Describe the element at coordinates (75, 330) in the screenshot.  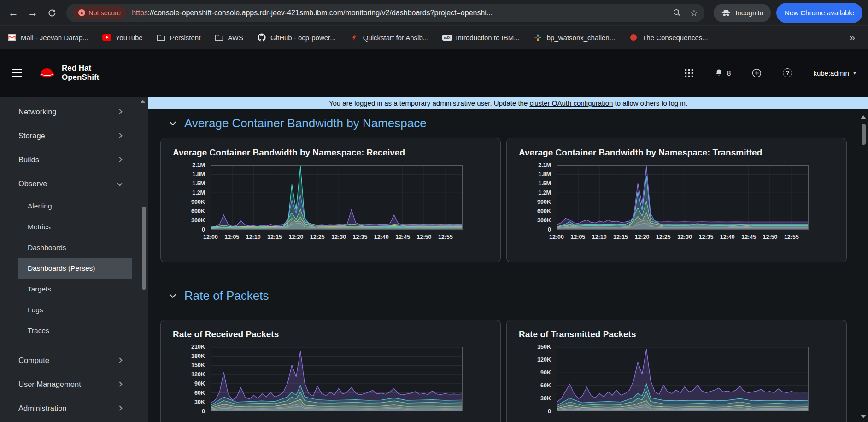
I see `sidebar-item-traces: Traces` at that location.